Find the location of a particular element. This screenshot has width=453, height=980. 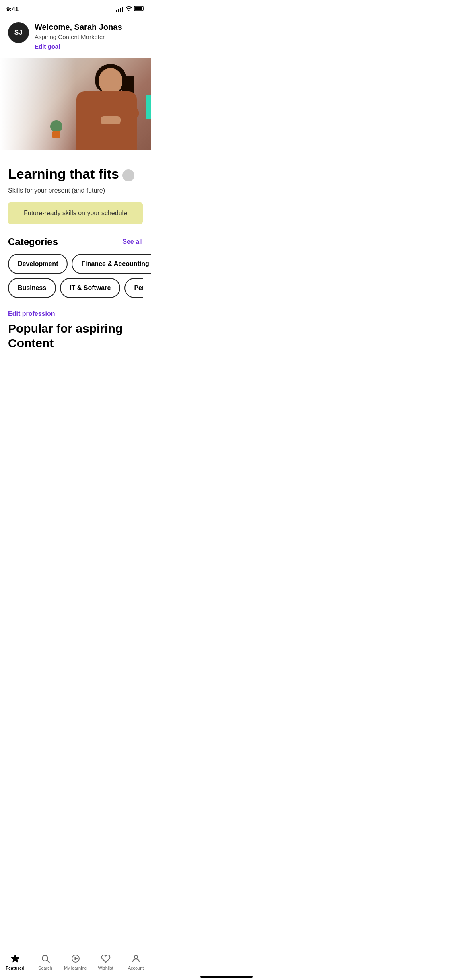

hero-person is located at coordinates (107, 107).